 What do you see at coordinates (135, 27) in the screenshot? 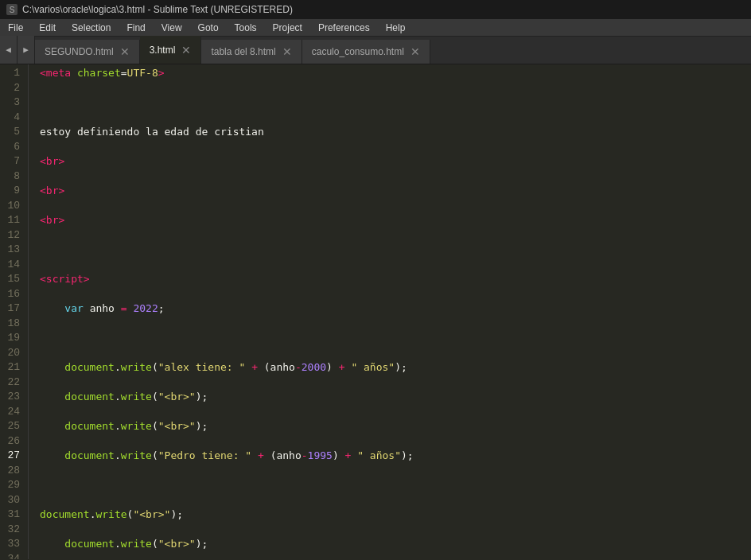
I see `menu-find: Find` at bounding box center [135, 27].